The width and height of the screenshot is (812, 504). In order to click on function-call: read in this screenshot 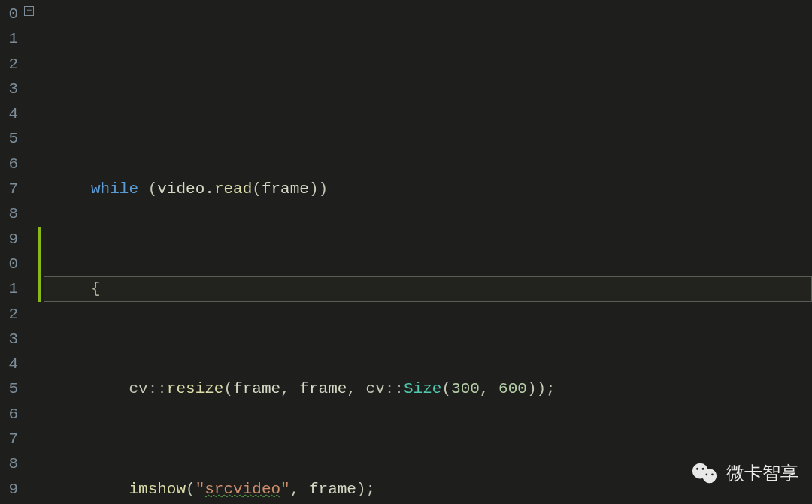, I will do `click(233, 189)`.